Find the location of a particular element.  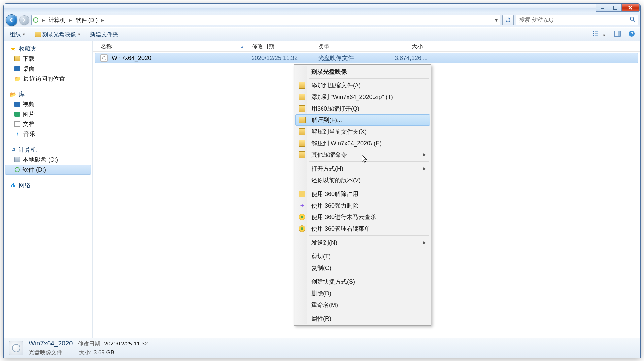

cm-360-unlock: 使用 360解除占用 is located at coordinates (363, 194).